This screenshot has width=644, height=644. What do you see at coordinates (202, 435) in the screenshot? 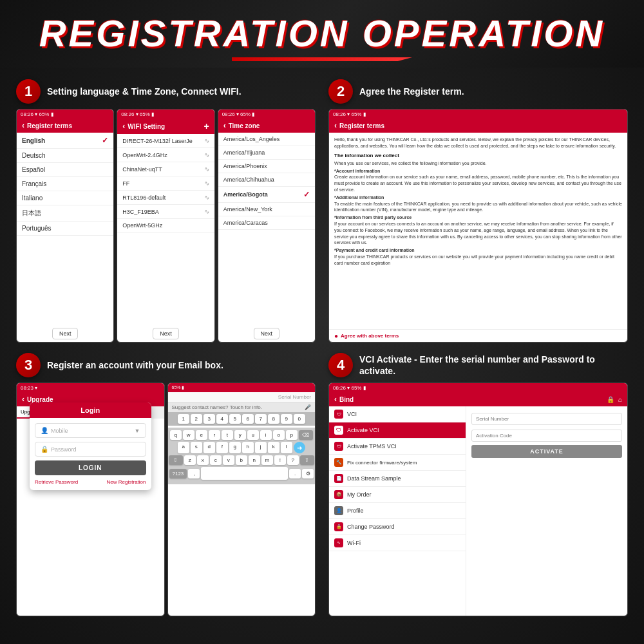
I see `key-e: e` at bounding box center [202, 435].